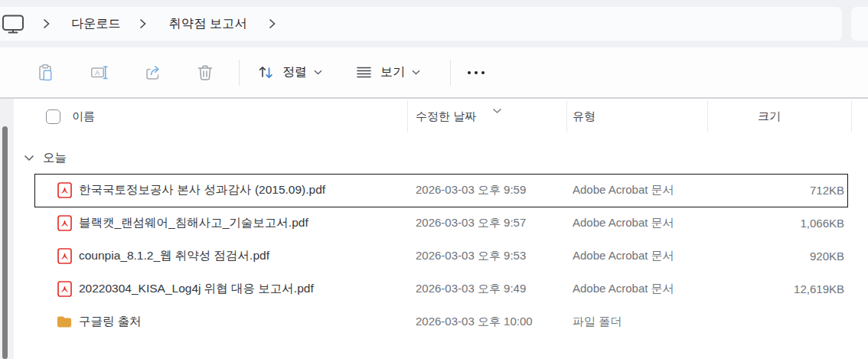 Image resolution: width=868 pixels, height=359 pixels. Describe the element at coordinates (153, 73) in the screenshot. I see `share-icon` at that location.